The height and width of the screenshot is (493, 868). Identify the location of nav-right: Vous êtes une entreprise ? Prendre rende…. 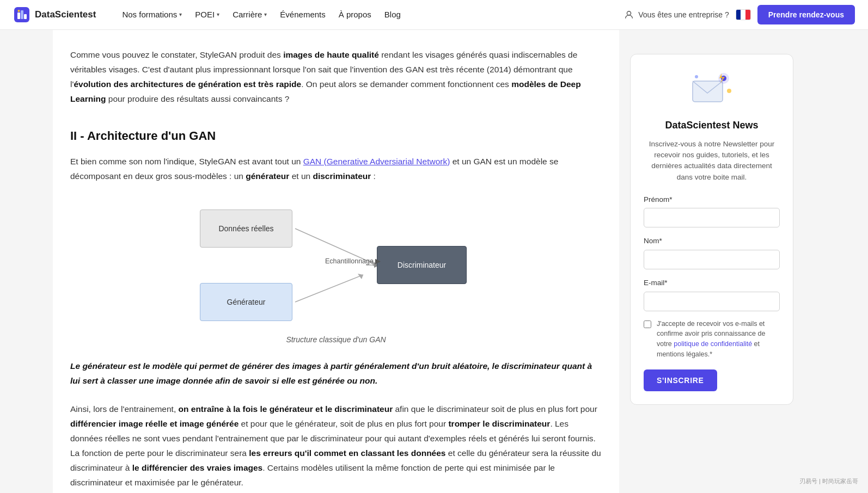
(739, 15).